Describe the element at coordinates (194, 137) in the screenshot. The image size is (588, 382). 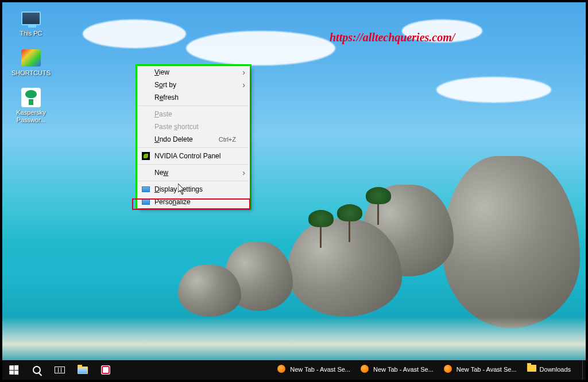
I see `desktop-context-menu: ViewSort byRefreshPastePaste shortcutUnd…` at that location.